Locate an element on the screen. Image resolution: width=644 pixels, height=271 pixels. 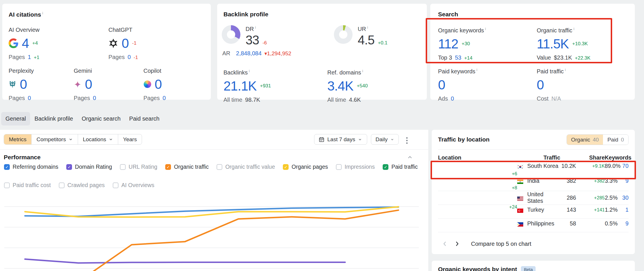
checkbox-impressions: Impressions is located at coordinates (355, 167).